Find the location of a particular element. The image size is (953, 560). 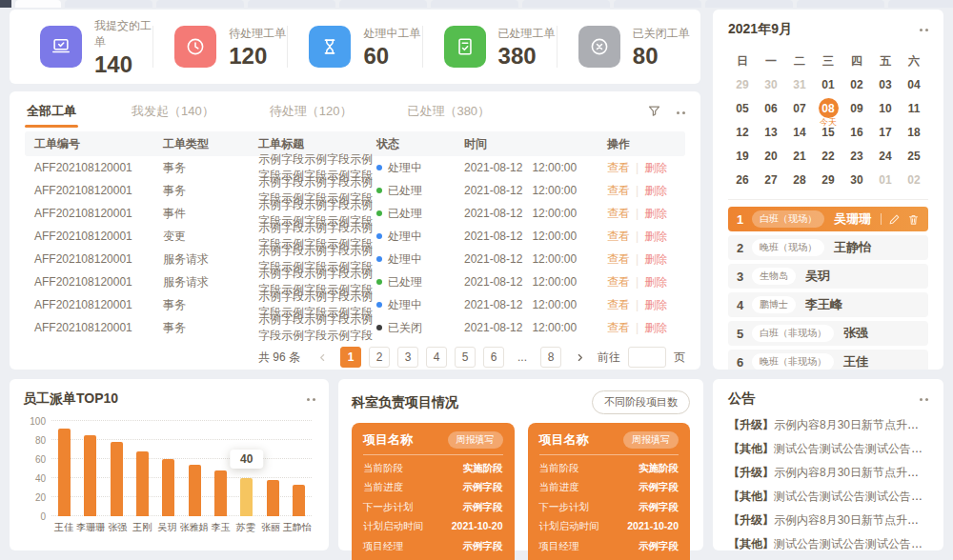

bar-张丽 is located at coordinates (273, 498).